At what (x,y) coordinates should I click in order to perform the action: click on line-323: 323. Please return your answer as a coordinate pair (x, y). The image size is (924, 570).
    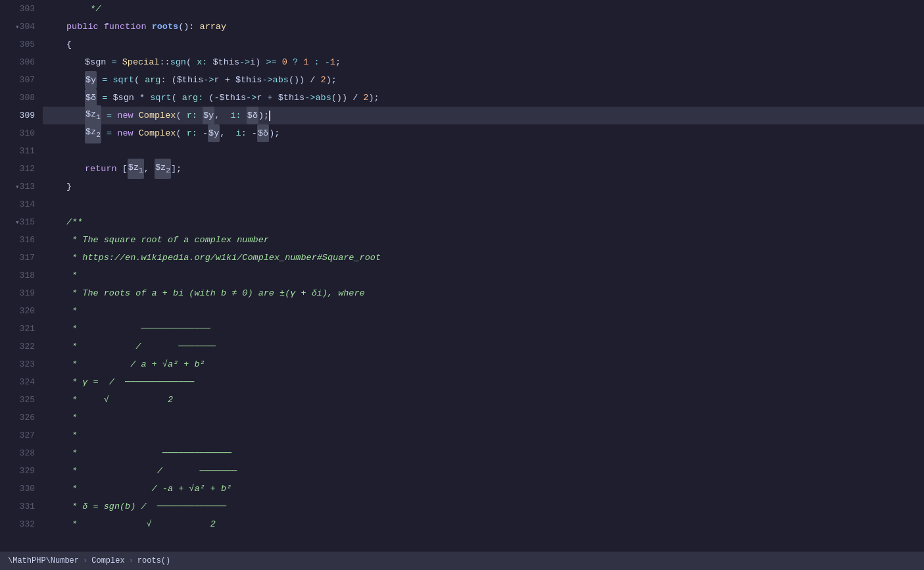
    Looking at the image, I should click on (17, 365).